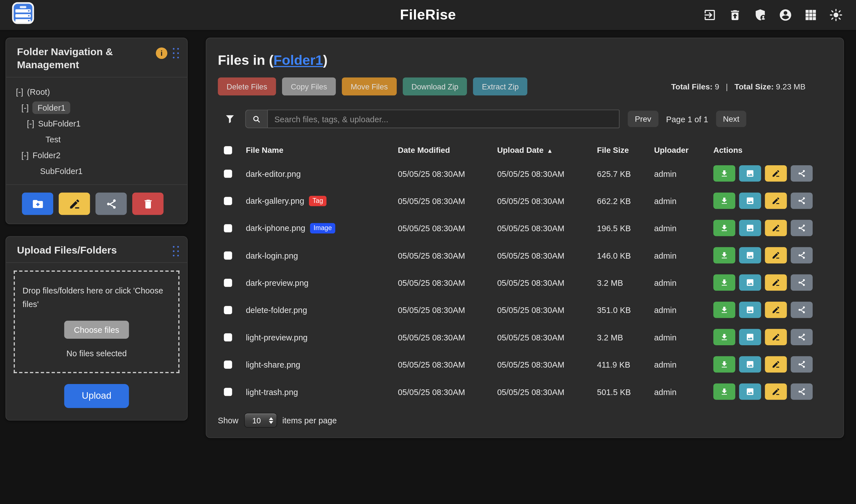 The width and height of the screenshot is (856, 504). I want to click on tree-label-selected: Folder1, so click(52, 108).